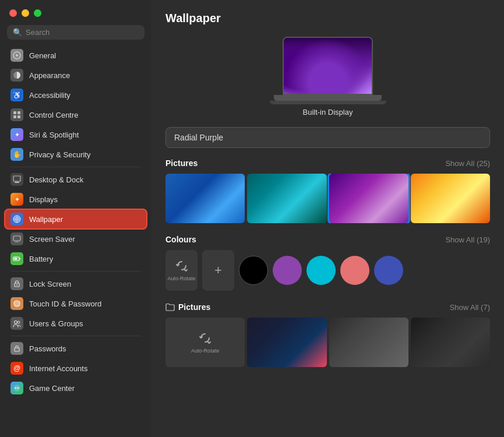  What do you see at coordinates (327, 66) in the screenshot?
I see `laptop-frame` at bounding box center [327, 66].